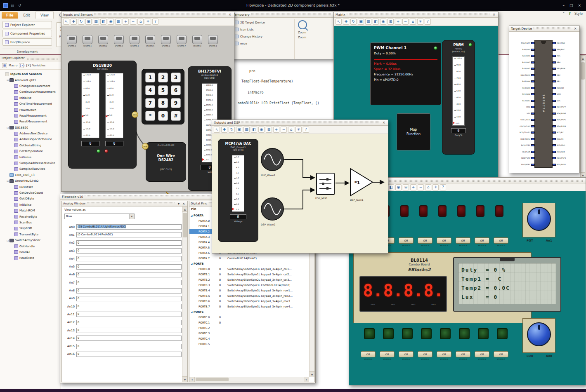  I want to click on macros-icon: ▦, so click(5, 66).